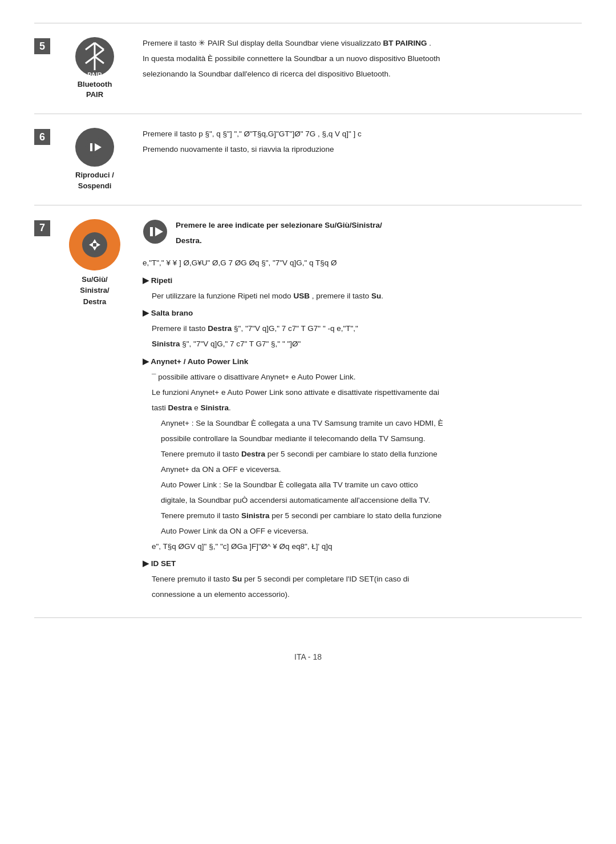  Describe the element at coordinates (42, 46) in the screenshot. I see `section-number-5: 5` at that location.